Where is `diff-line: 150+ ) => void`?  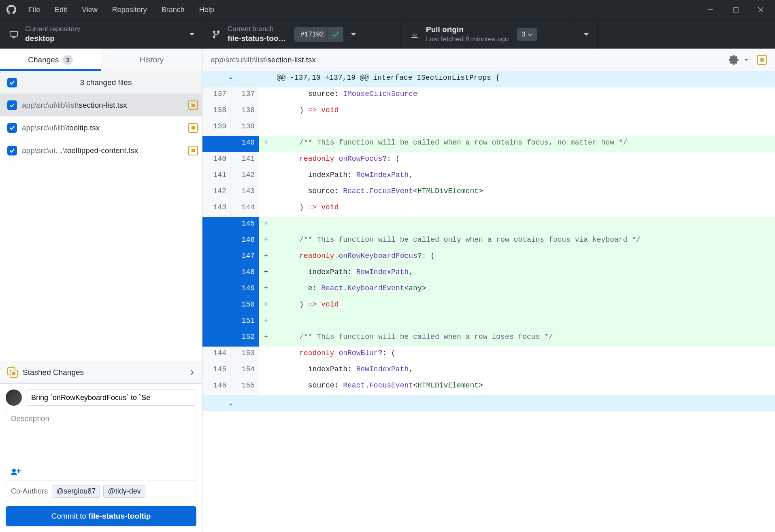
diff-line: 150+ ) => void is located at coordinates (489, 306).